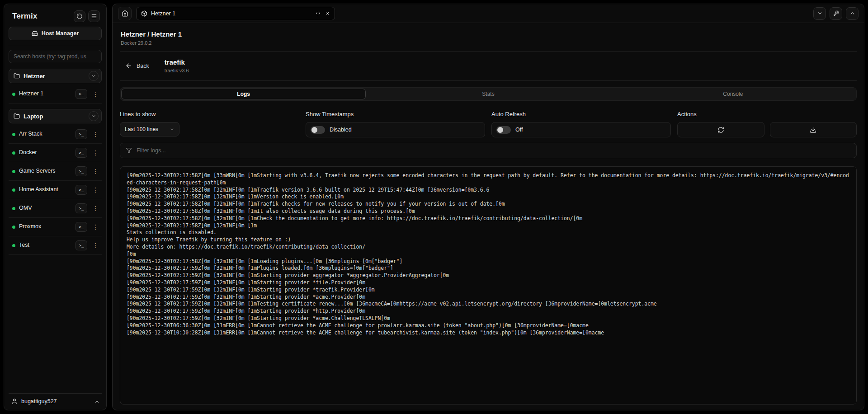 This screenshot has height=414, width=868. What do you see at coordinates (45, 153) in the screenshot?
I see `host-name: Docker` at bounding box center [45, 153].